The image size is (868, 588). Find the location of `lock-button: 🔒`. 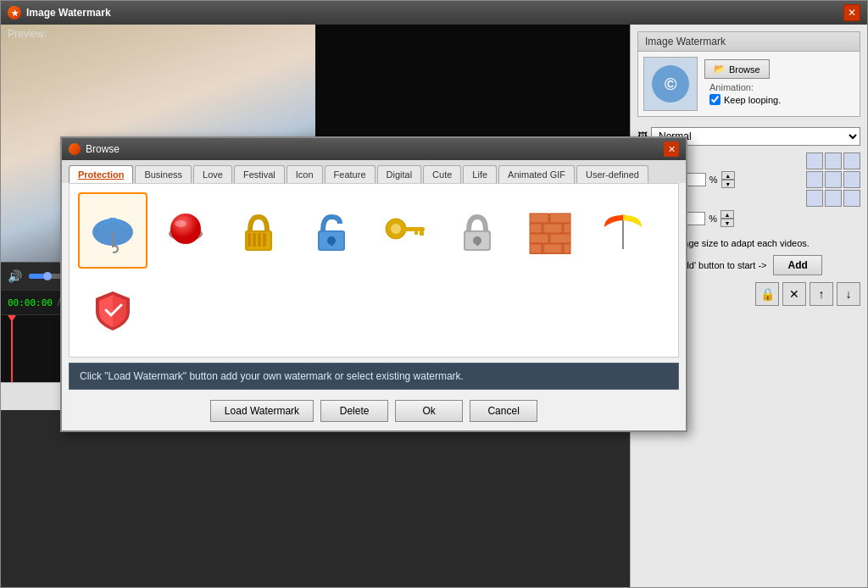

lock-button: 🔒 is located at coordinates (767, 294).